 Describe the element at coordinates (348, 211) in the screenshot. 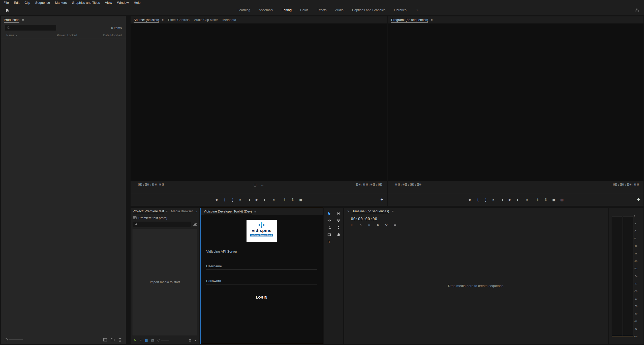

I see `close-panel-icon: ×` at that location.